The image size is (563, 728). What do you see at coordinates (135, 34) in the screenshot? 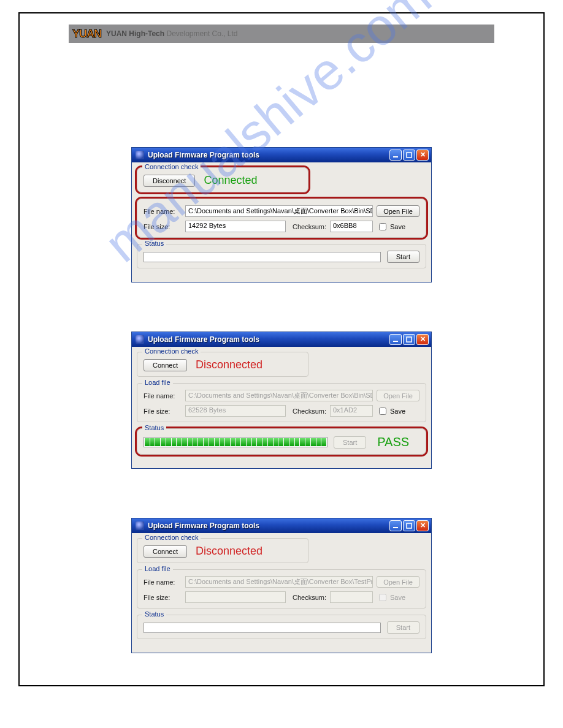
I see `company-name-bold: YUAN High-Tech` at bounding box center [135, 34].